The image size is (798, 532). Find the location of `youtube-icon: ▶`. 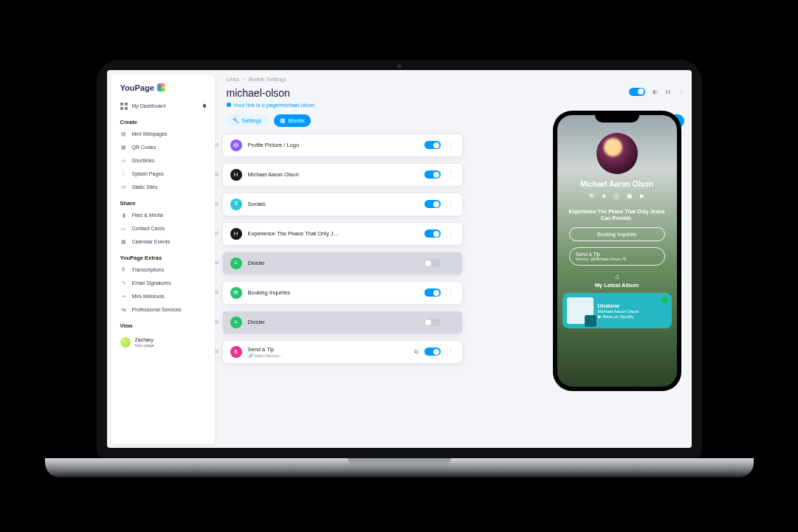

youtube-icon: ▶ is located at coordinates (642, 196).